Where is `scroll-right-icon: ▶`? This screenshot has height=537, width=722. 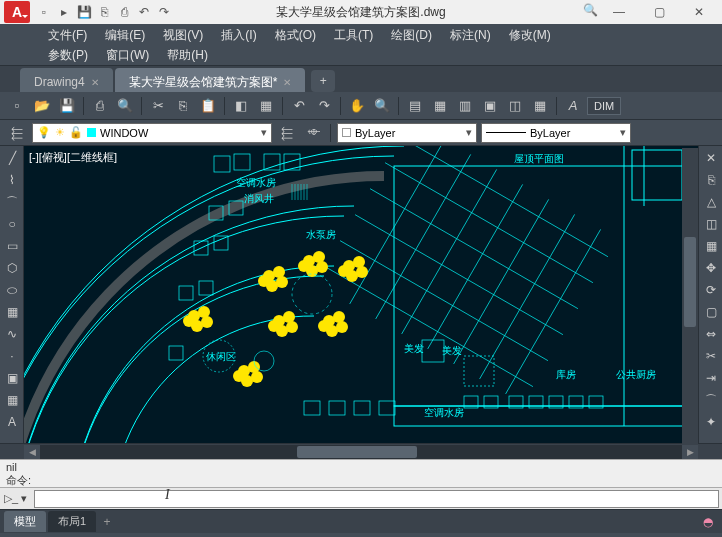 scroll-right-icon: ▶ is located at coordinates (690, 452).